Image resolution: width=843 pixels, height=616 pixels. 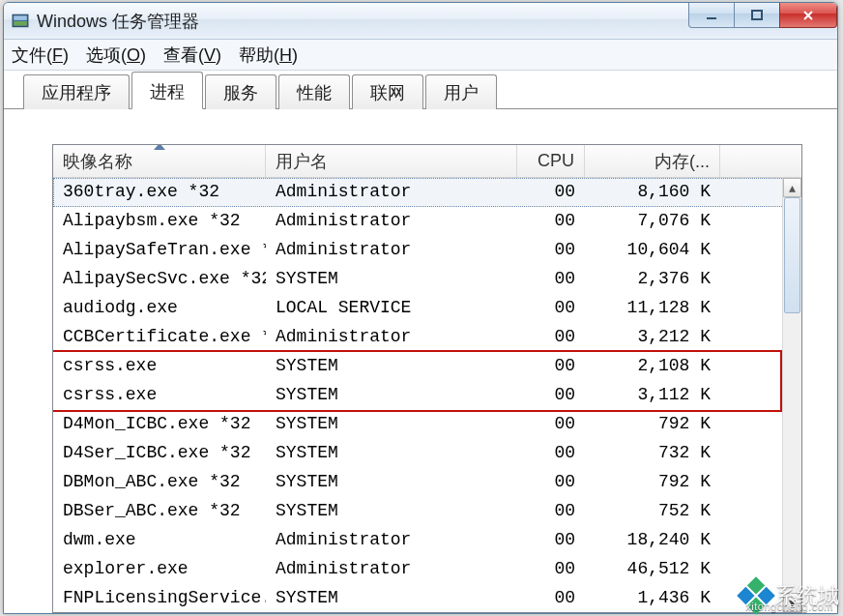 What do you see at coordinates (160, 483) in the screenshot?
I see `cell-image-name: DBMon_ABC.exe *32` at bounding box center [160, 483].